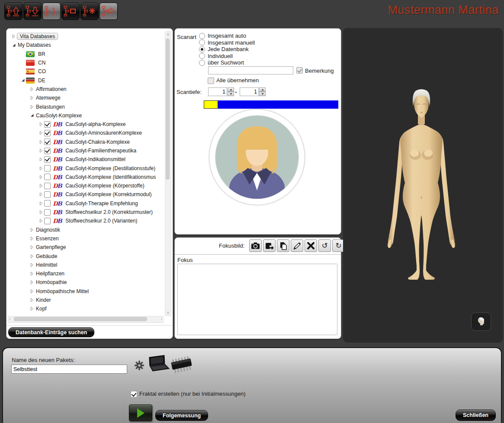 Image resolution: width=504 pixels, height=423 pixels. I want to click on delete-button, so click(311, 246).